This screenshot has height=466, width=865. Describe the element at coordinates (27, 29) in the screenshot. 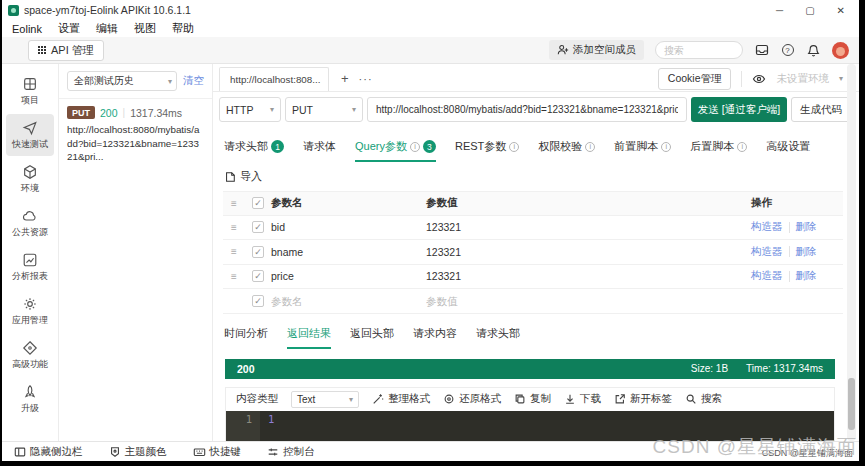

I see `menu-eolink: Eolink` at that location.